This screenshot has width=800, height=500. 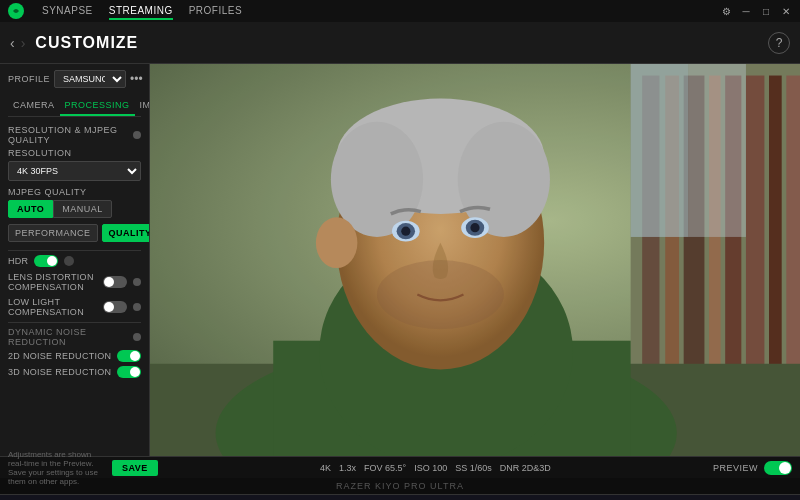 What do you see at coordinates (400, 11) in the screenshot?
I see `title-bar: SYNAPSE STREAMING PROFILES ⚙ ─ □ ✕` at bounding box center [400, 11].